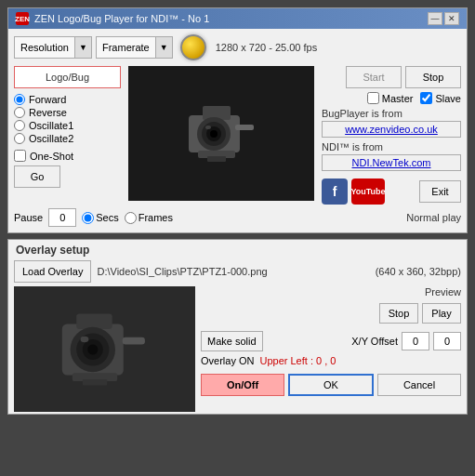 The image size is (475, 476). What do you see at coordinates (67, 119) in the screenshot?
I see `playback-mode-group: Forward Reverse Oscillate1 Oscillate2` at bounding box center [67, 119].